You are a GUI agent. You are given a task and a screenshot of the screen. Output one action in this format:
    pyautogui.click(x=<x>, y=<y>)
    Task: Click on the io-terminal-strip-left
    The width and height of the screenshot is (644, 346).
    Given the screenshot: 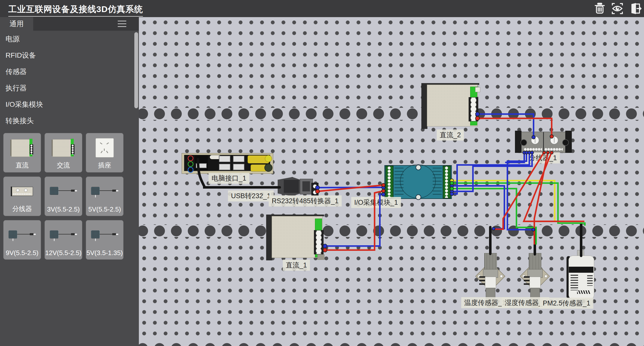 What is the action you would take?
    pyautogui.click(x=389, y=182)
    